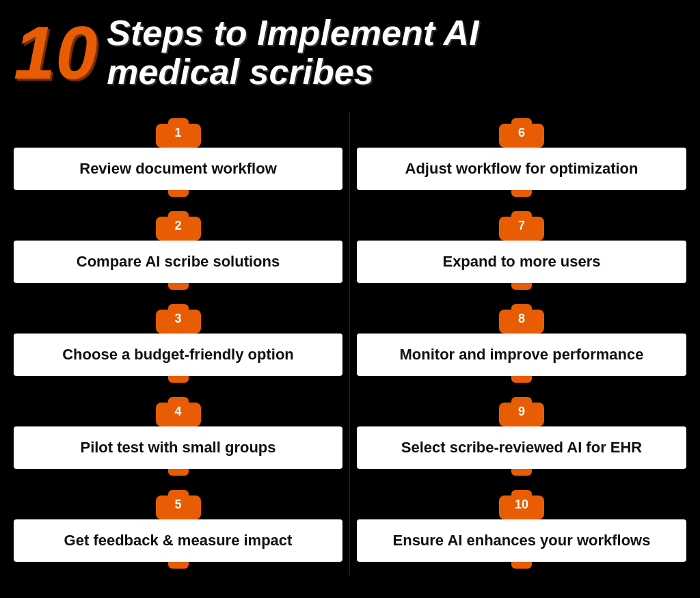 This screenshot has height=598, width=700. Describe the element at coordinates (522, 529) in the screenshot. I see `step-wrapper-10: 10 Ensure AI enhances your workflows` at that location.